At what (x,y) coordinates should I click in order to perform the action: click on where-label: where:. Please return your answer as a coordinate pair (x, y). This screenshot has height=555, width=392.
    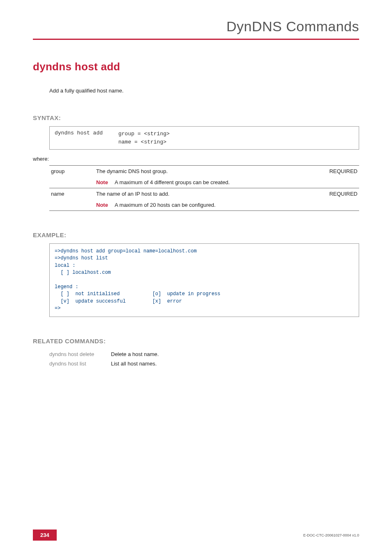
    Looking at the image, I should click on (196, 159).